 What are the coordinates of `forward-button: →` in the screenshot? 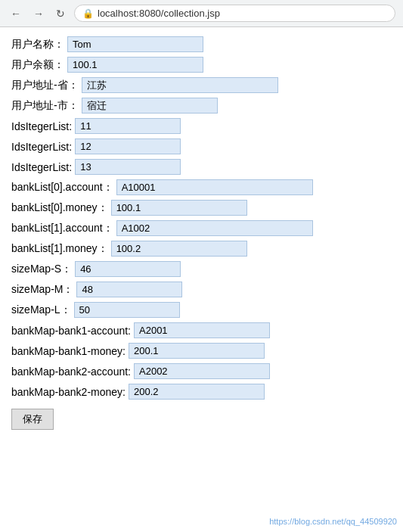 It's located at (39, 14).